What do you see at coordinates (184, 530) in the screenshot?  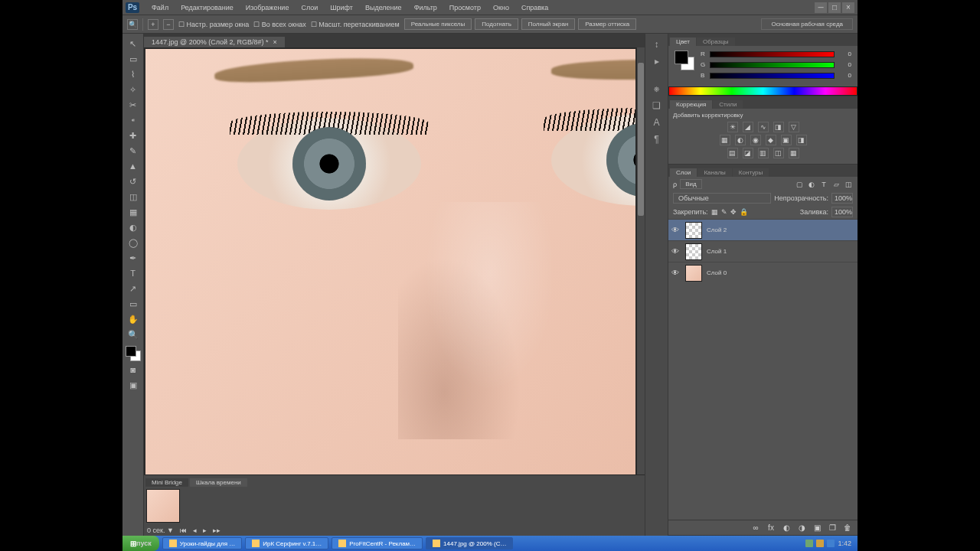 I see `rewind-icon: ⏮` at bounding box center [184, 530].